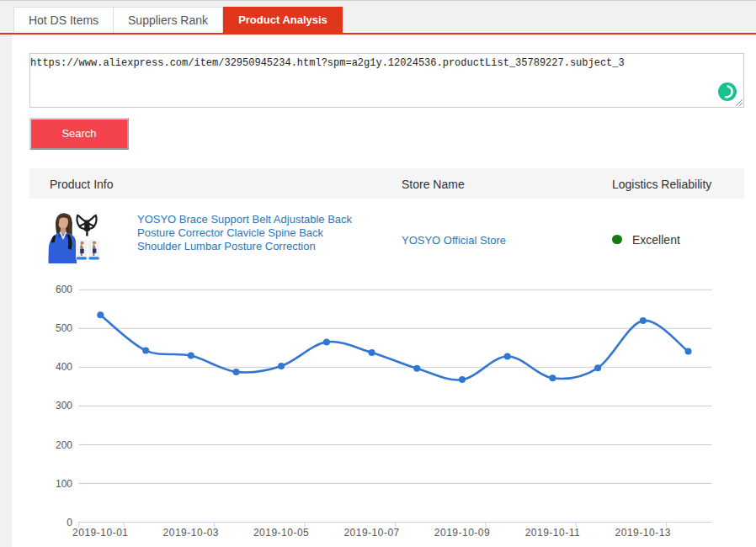 The width and height of the screenshot is (756, 547). What do you see at coordinates (64, 367) in the screenshot?
I see `svg-text: 400` at bounding box center [64, 367].